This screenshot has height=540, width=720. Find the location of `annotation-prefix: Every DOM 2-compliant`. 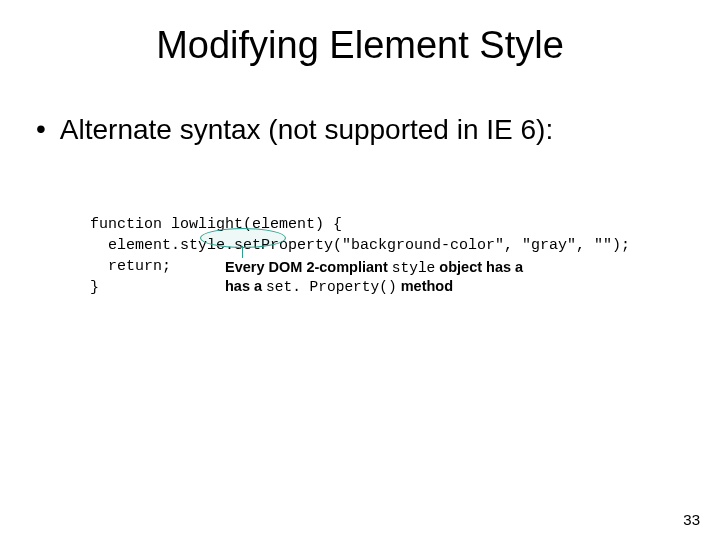

annotation-prefix: Every DOM 2-compliant is located at coordinates (308, 267).